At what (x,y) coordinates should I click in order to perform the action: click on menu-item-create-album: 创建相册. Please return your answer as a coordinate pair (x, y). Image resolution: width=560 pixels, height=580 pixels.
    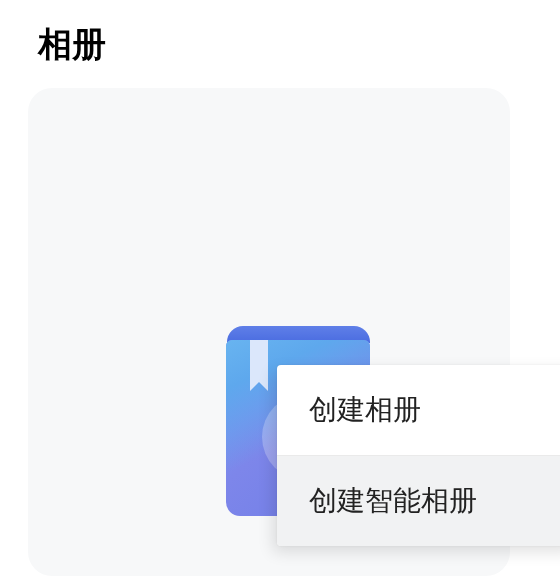
    Looking at the image, I should click on (418, 410).